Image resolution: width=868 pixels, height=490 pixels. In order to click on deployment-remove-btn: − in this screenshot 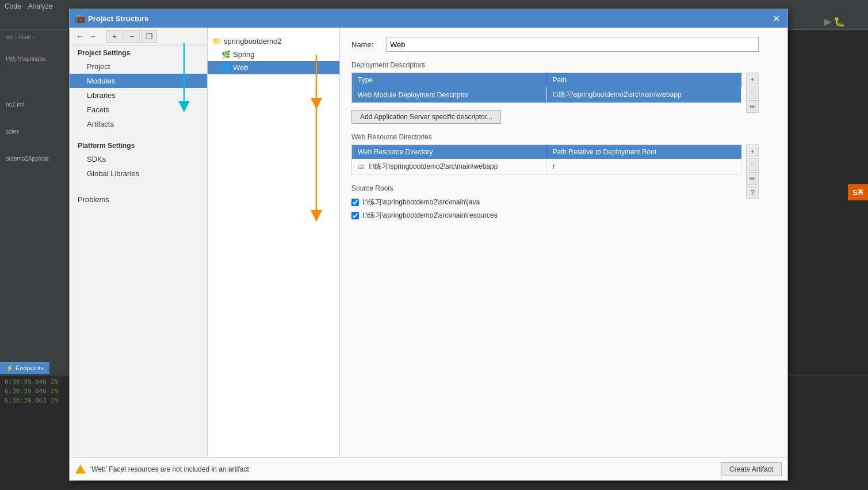, I will do `click(752, 93)`.